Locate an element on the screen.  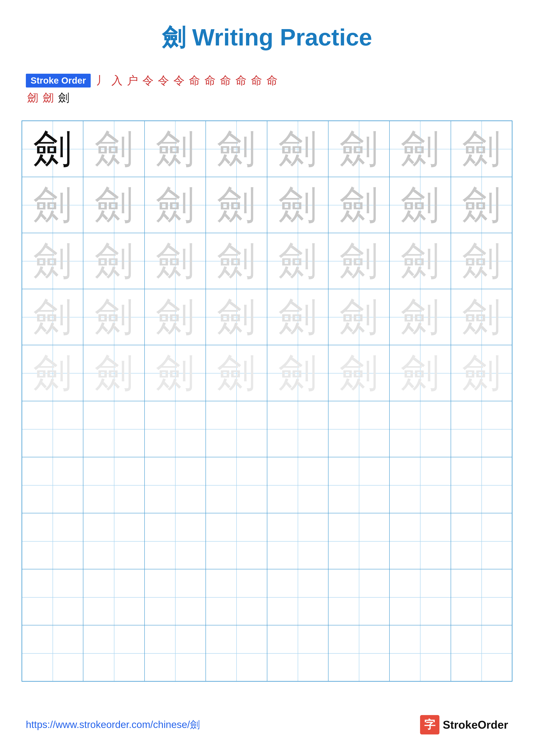
stroke-order-section: Stroke Order 丿 入 户 令 令 令 命 命 命 命 命 命 劒 劒… is located at coordinates (267, 90).